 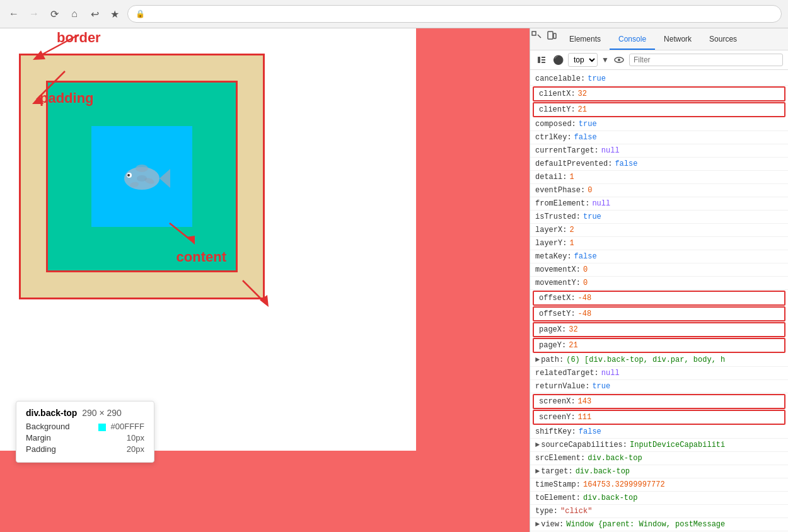 I want to click on demo-container: border padding, so click(x=142, y=176).